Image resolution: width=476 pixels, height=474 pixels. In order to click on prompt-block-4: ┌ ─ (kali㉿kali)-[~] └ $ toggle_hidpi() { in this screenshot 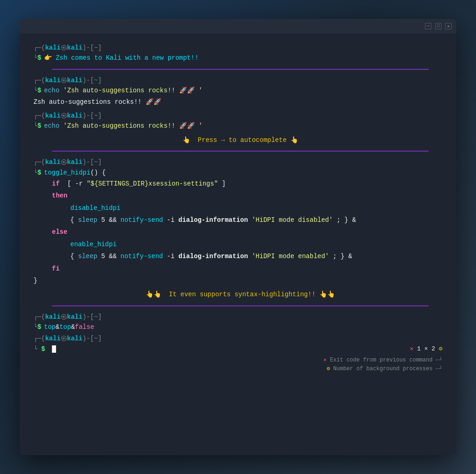, I will do `click(240, 167)`.